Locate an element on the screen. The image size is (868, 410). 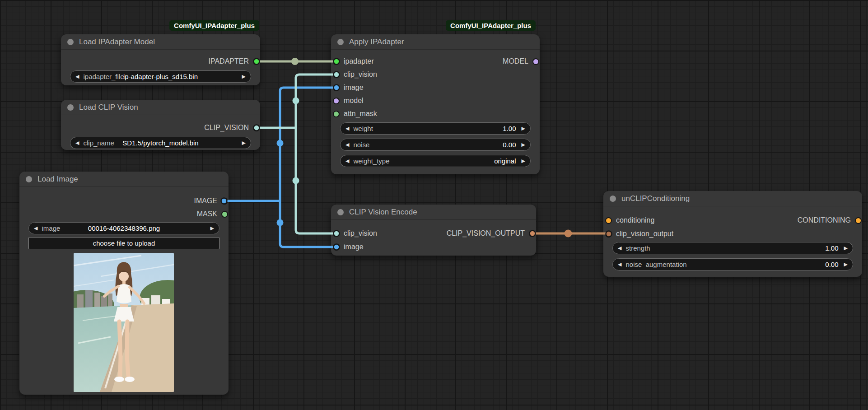
node-load-clip-vision: Load CLIP Vision CLIP_VISION ◀ clip_name… is located at coordinates (161, 125).